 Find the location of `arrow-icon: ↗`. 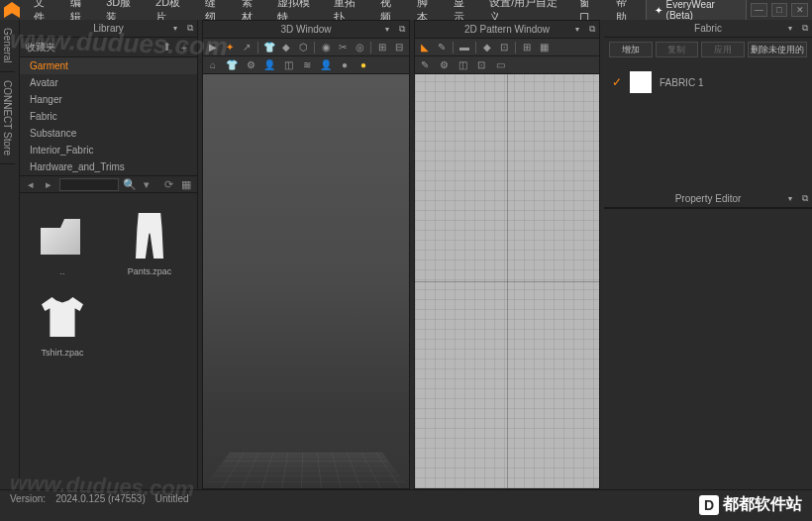

arrow-icon: ↗ is located at coordinates (247, 48).